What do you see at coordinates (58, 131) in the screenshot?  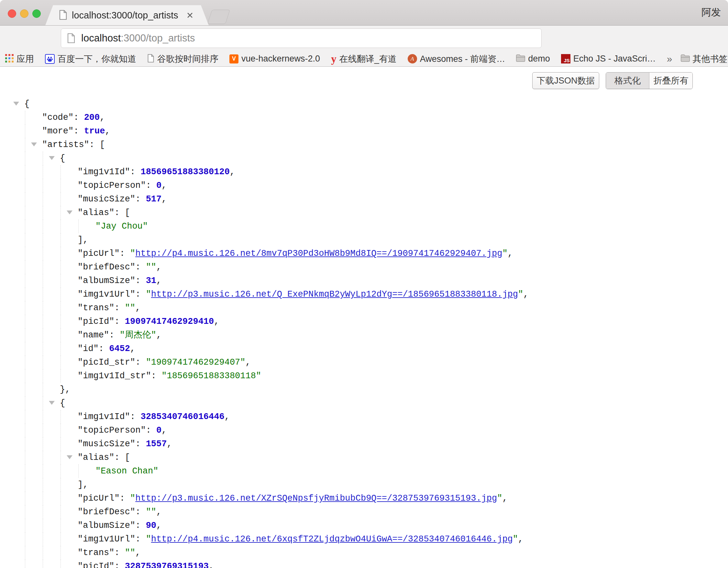 I see `json-token: "more"` at bounding box center [58, 131].